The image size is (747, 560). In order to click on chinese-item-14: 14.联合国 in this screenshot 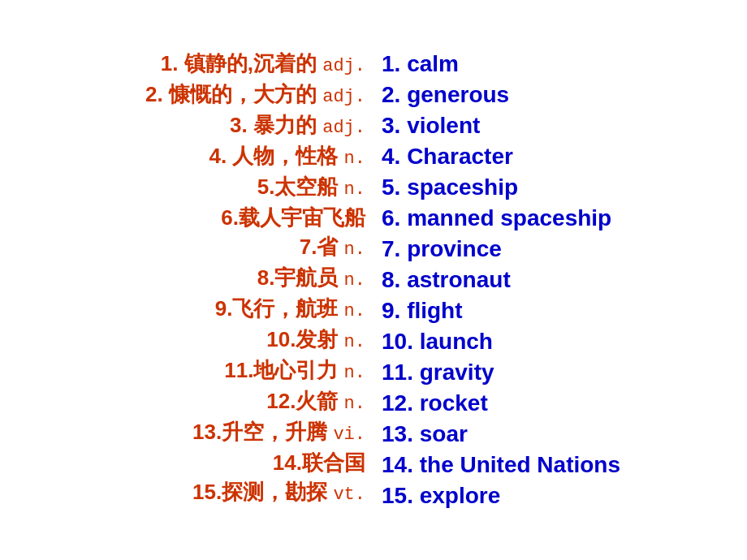, I will do `click(319, 463)`.